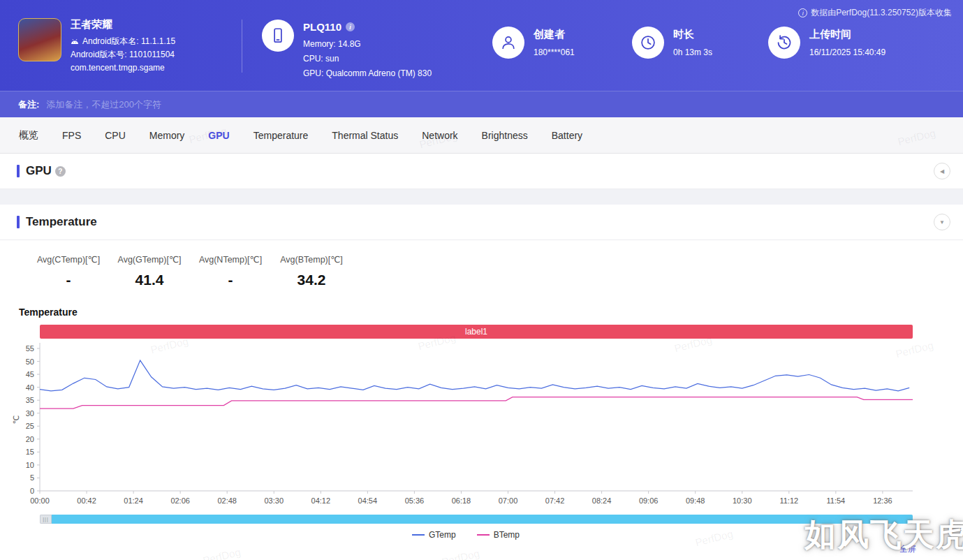  I want to click on android-version-code: Android版本号: 1101011504, so click(123, 54).